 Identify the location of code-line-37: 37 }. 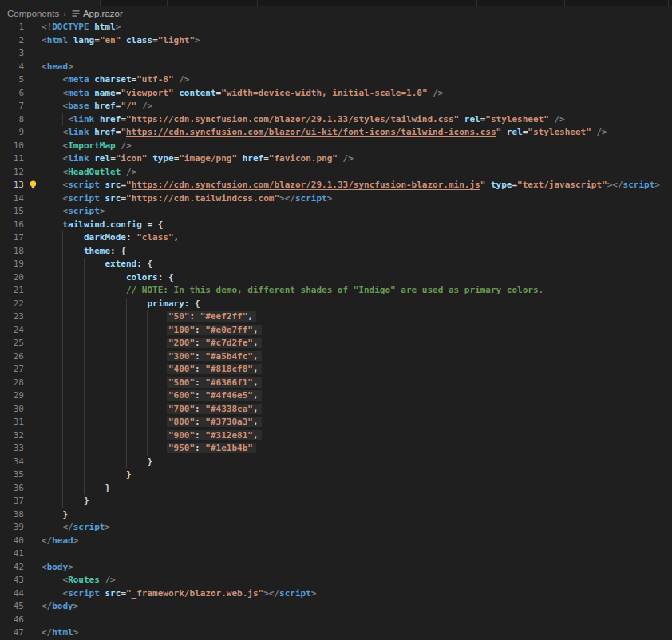
(336, 501).